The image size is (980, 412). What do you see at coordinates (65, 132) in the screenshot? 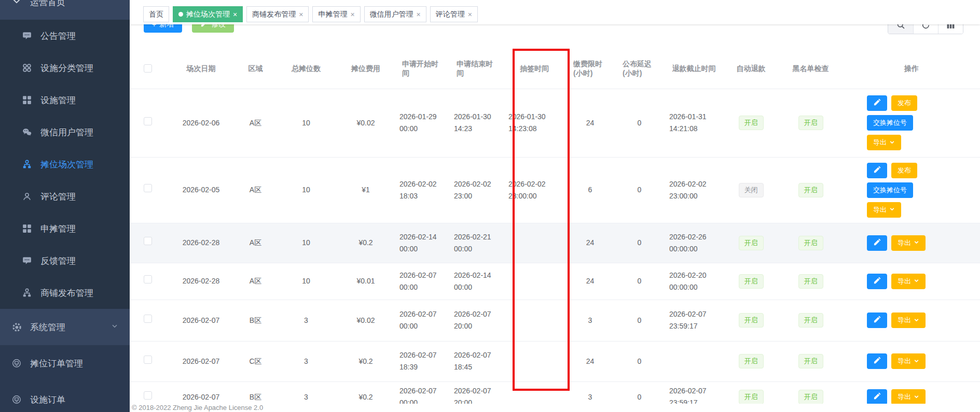
I see `sidebar-item: 微信用户管理` at bounding box center [65, 132].